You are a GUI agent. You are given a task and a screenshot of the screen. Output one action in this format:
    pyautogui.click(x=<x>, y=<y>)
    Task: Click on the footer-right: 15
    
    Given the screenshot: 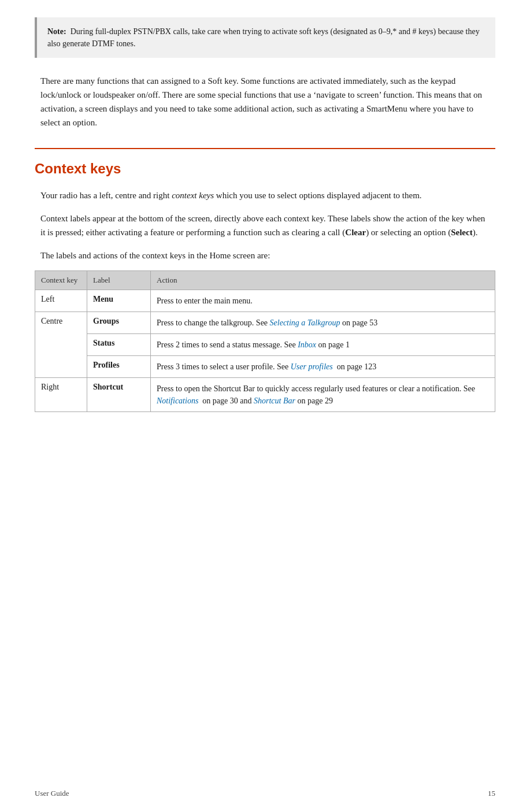 What is the action you would take?
    pyautogui.click(x=491, y=794)
    